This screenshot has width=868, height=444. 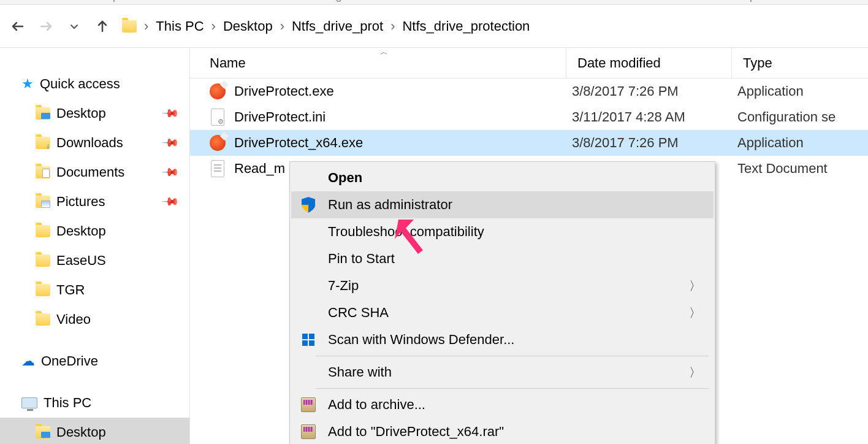 What do you see at coordinates (102, 26) in the screenshot?
I see `up-button` at bounding box center [102, 26].